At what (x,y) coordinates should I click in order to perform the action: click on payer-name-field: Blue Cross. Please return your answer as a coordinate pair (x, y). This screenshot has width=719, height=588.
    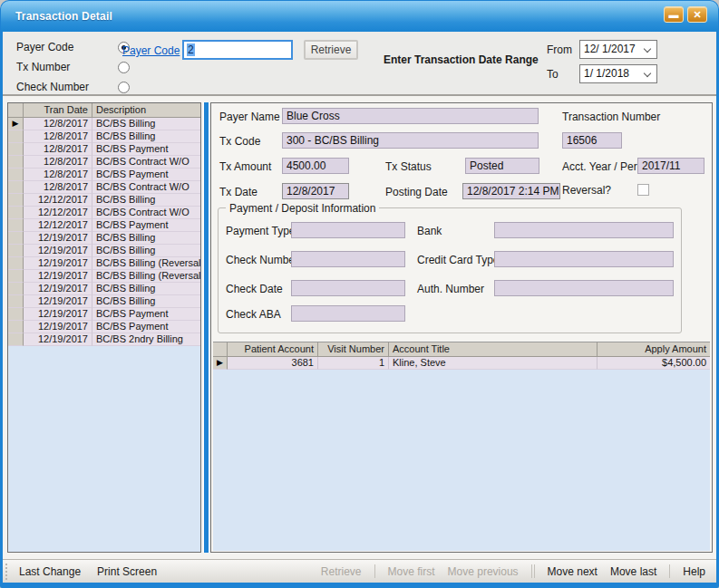
    Looking at the image, I should click on (410, 116).